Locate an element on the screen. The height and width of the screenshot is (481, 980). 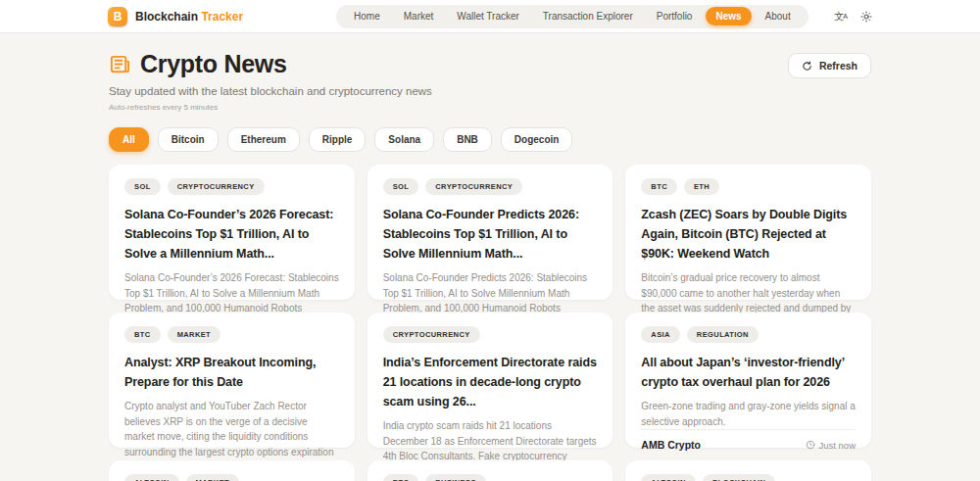
card-footer: AMB Crypto Just now is located at coordinates (749, 440).